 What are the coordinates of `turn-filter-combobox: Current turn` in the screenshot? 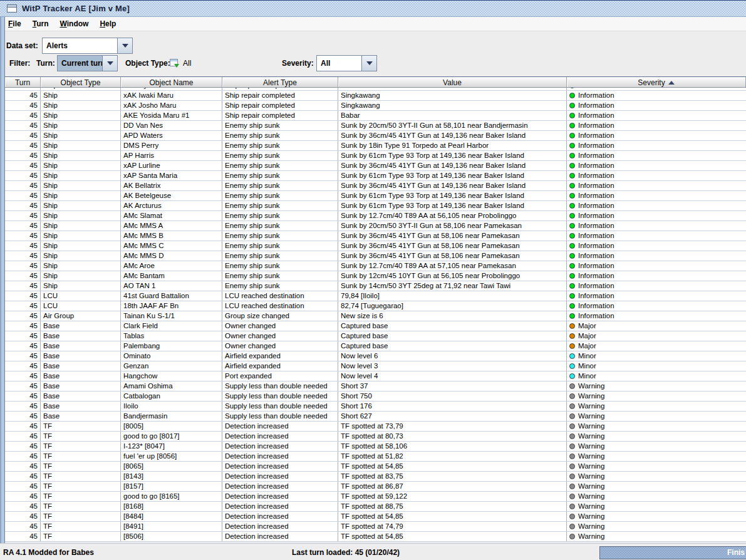 It's located at (88, 63).